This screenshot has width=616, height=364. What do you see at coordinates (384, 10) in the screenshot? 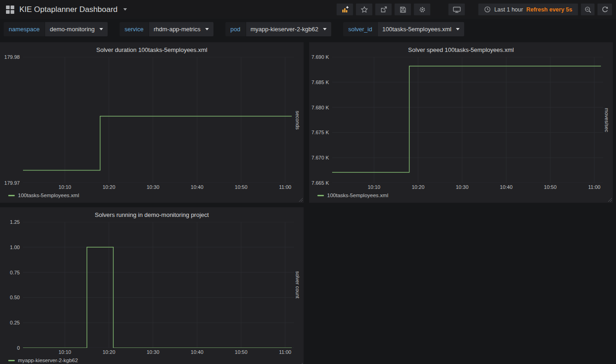
I see `share-icon` at bounding box center [384, 10].